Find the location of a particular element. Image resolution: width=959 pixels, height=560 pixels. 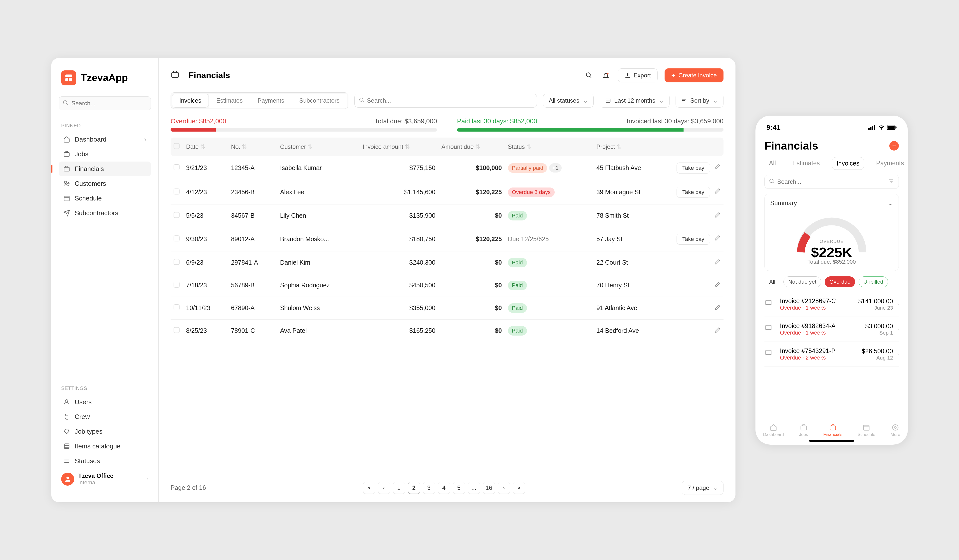

filter-icon is located at coordinates (891, 182).